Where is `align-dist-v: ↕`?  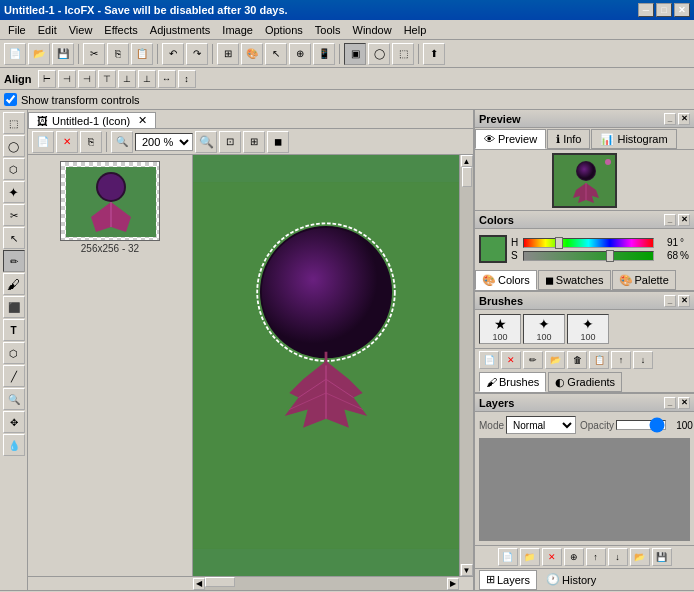
align-dist-v: ↕ is located at coordinates (187, 79).